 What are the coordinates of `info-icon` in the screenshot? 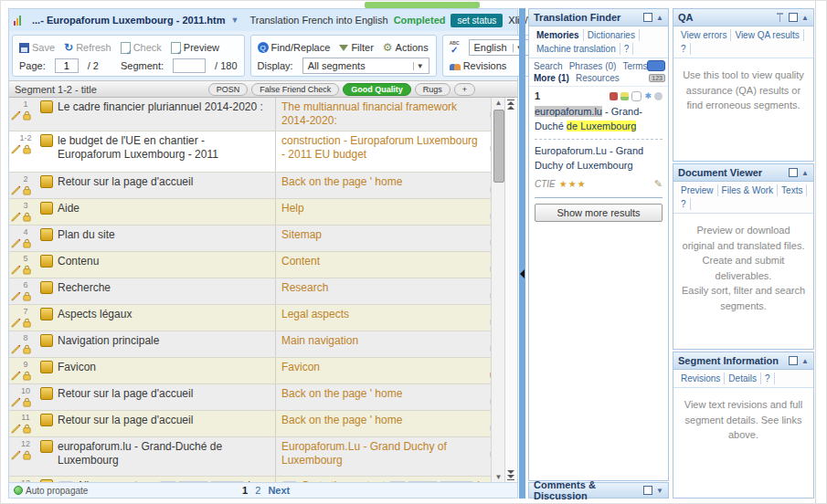 It's located at (658, 97).